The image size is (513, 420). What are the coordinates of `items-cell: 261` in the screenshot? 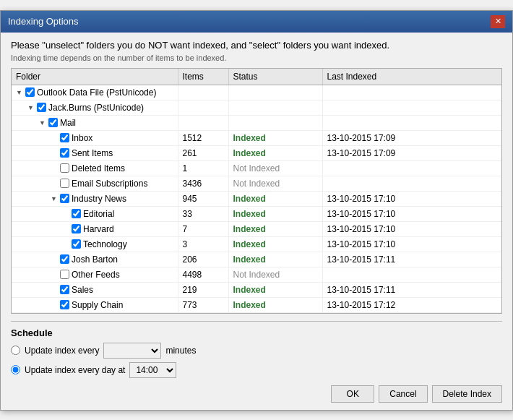 It's located at (203, 153).